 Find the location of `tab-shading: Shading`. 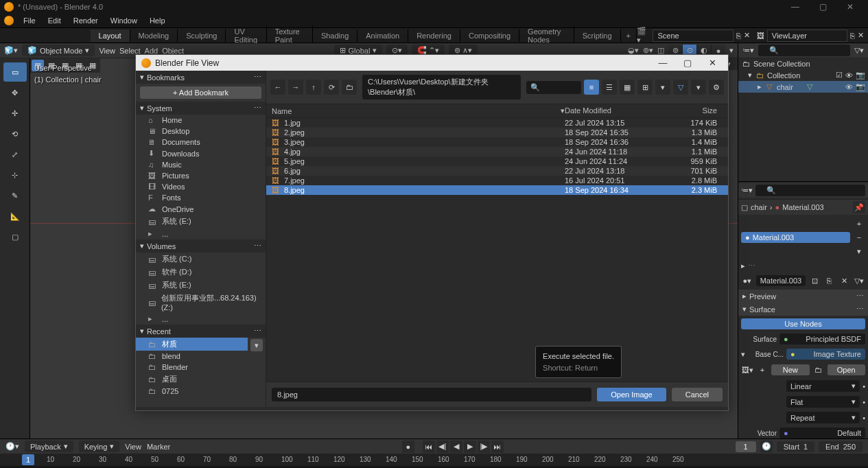

tab-shading: Shading is located at coordinates (335, 36).